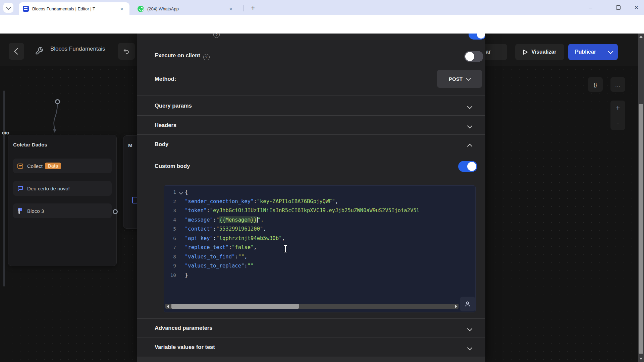 The width and height of the screenshot is (644, 362). Describe the element at coordinates (320, 220) in the screenshot. I see `code-line: 4"message":"{{Mensagem}}",` at that location.